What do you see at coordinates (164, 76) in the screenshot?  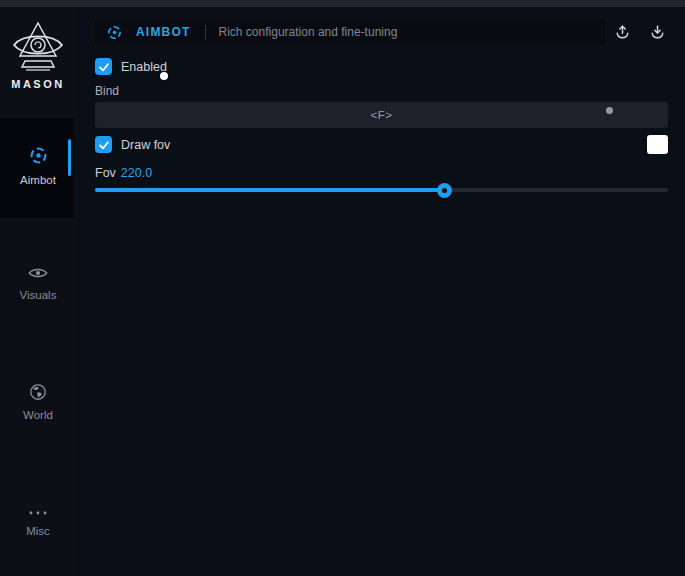 I see `mouse-cursor-dot` at bounding box center [164, 76].